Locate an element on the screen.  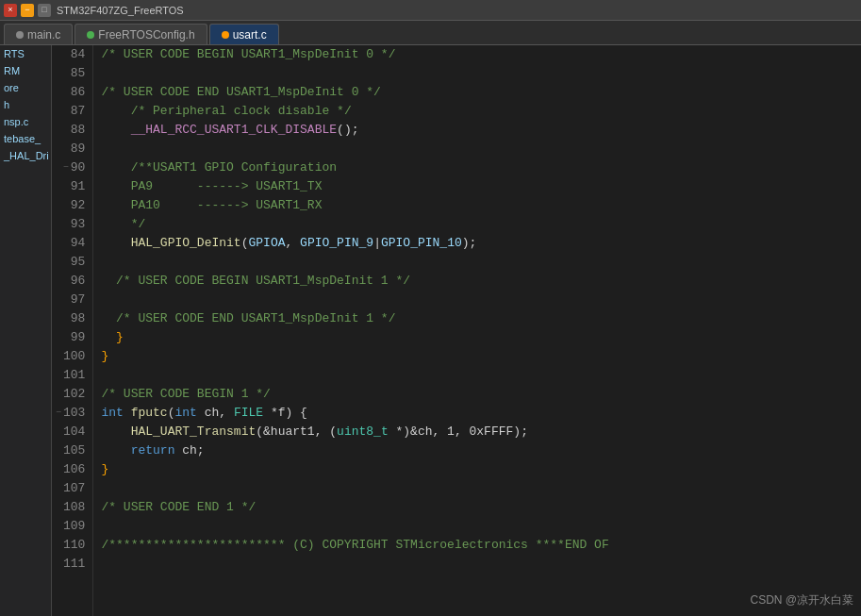
line-num-text: 110 is located at coordinates (74, 545).